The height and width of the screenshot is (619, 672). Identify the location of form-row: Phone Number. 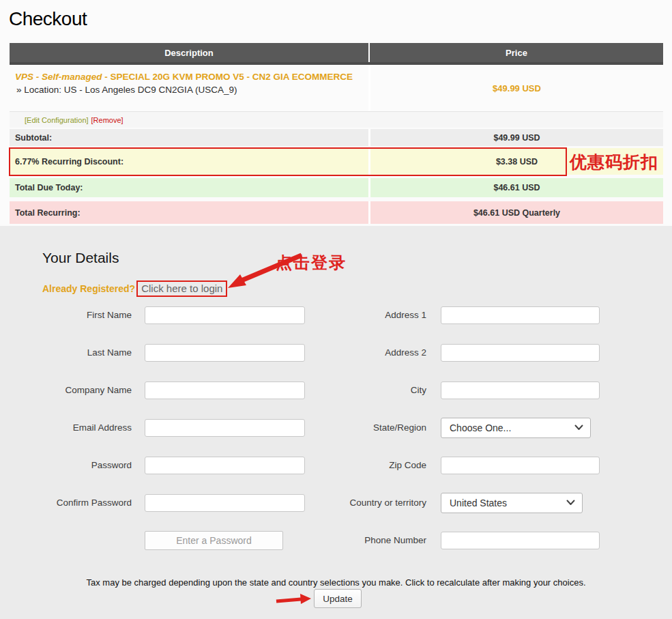
(452, 541).